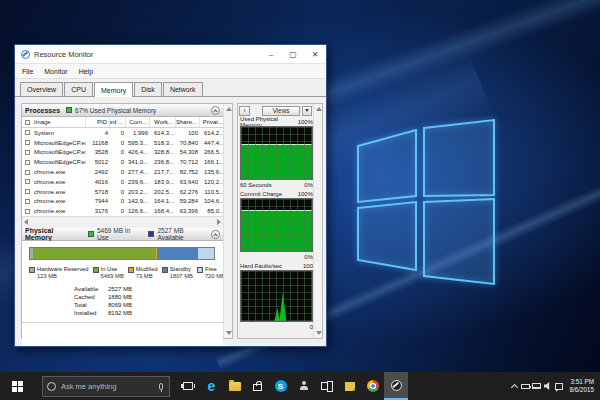  Describe the element at coordinates (98, 122) in the screenshot. I see `column-pid: PID` at that location.